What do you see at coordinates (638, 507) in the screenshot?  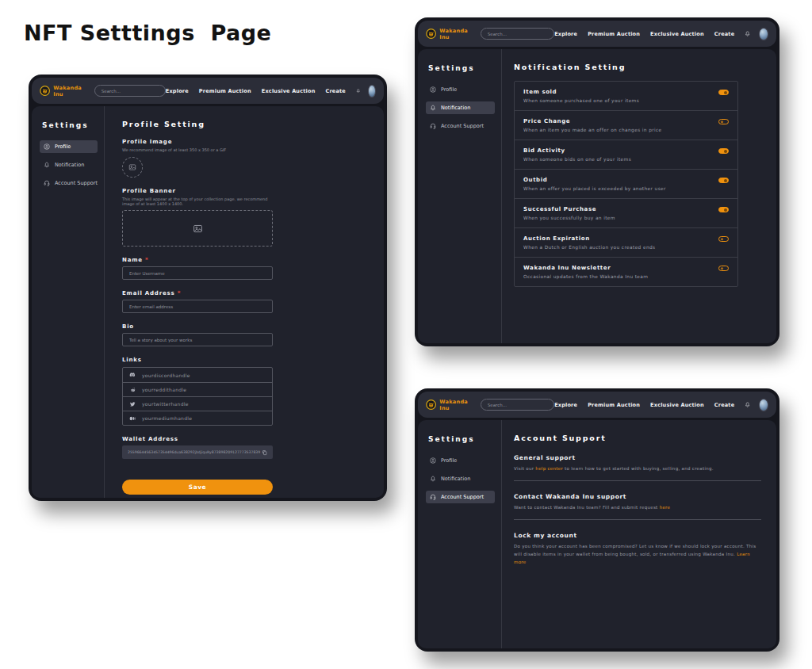 I see `contact-support-section: Contact Wakanda Inu support Want to cont…` at bounding box center [638, 507].